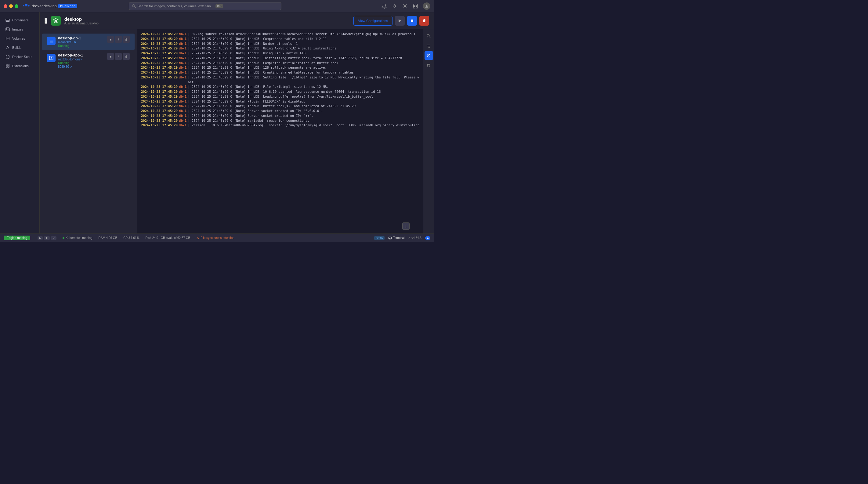 The height and width of the screenshot is (484, 868). Describe the element at coordinates (118, 39) in the screenshot. I see `container-db-more: ⋮` at that location.